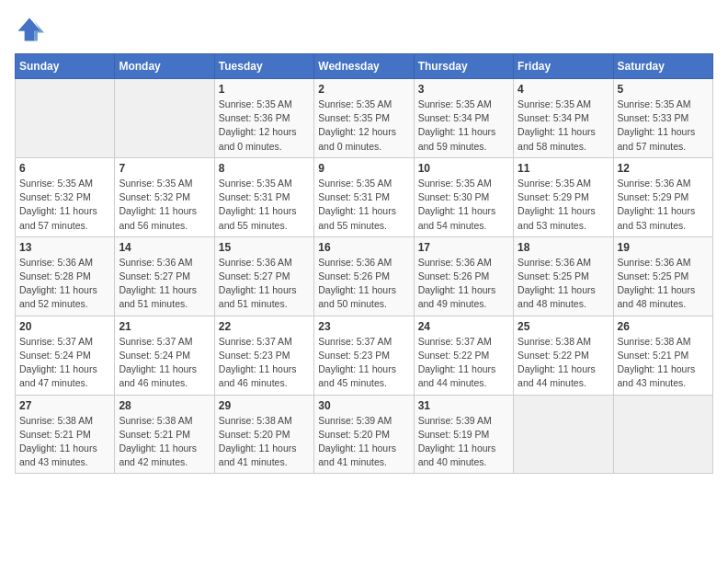  Describe the element at coordinates (265, 442) in the screenshot. I see `day-info: Sunrise: 5:38 AMSunset: 5:20 PMDaylight:…` at that location.